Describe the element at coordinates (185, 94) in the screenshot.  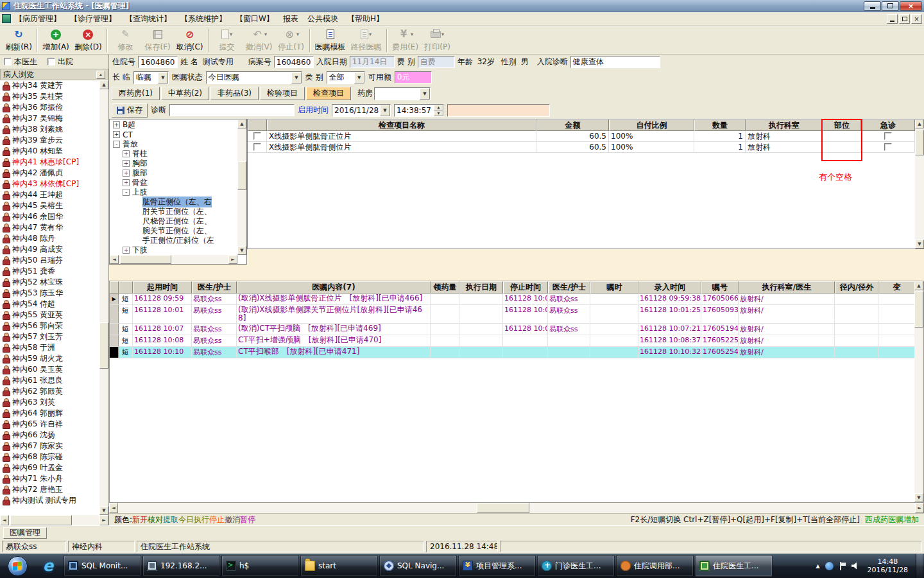
I see `tab-herbal: 中草药(2)` at that location.